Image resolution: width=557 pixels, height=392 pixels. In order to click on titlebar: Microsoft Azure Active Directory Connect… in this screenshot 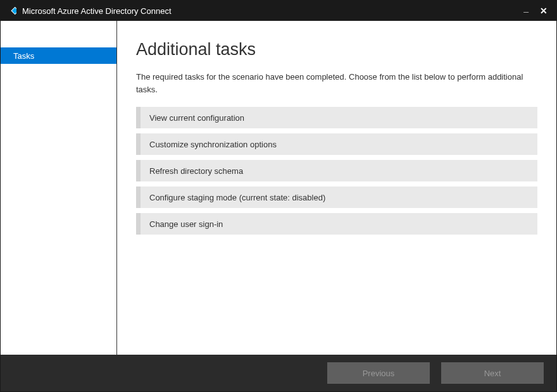, I will do `click(278, 11)`.